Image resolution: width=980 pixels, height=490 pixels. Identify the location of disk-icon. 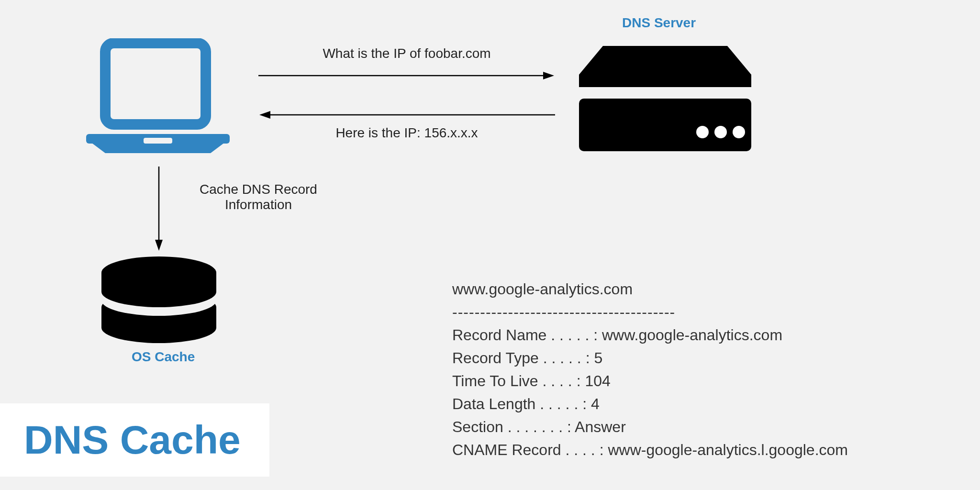
(159, 300).